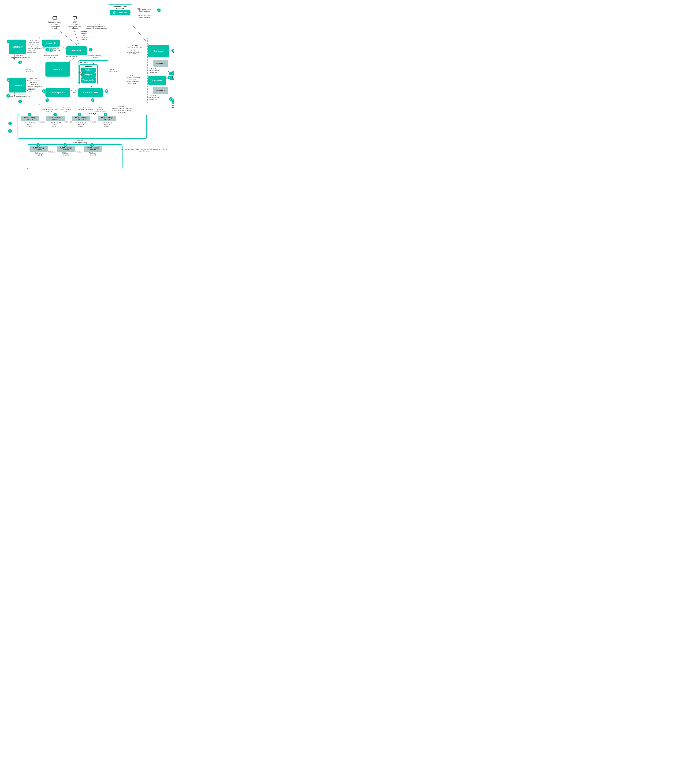 Image resolution: width=695 pixels, height=784 pixels. Describe the element at coordinates (91, 93) in the screenshot. I see `cpN-label: Control plane N` at that location.